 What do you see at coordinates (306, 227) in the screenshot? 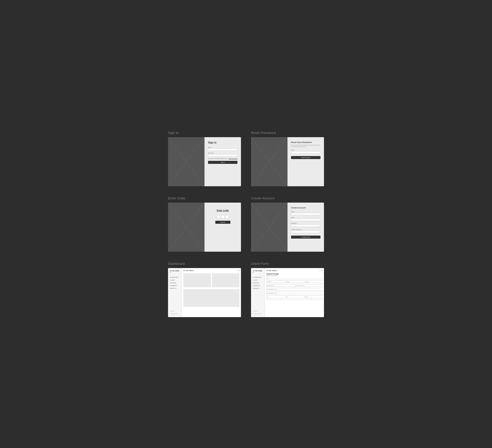
I see `createaccount-form: Create account Name Email Password 👁 Con…` at bounding box center [306, 227].